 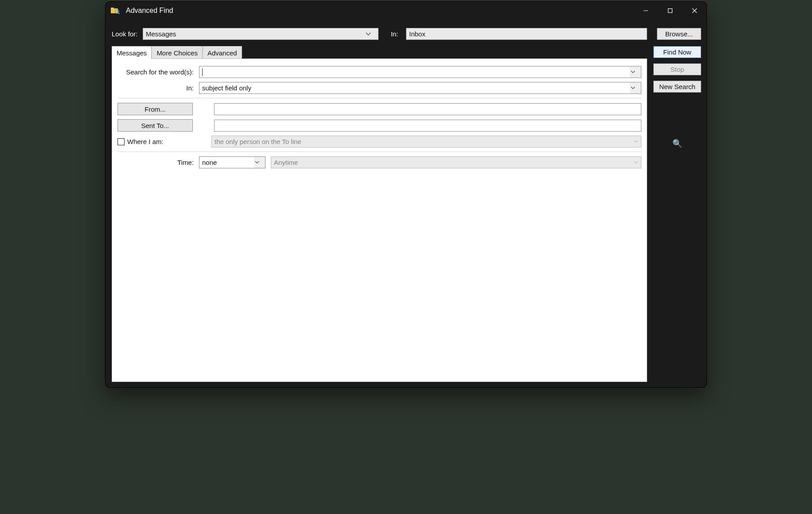 I want to click on close-button, so click(x=694, y=11).